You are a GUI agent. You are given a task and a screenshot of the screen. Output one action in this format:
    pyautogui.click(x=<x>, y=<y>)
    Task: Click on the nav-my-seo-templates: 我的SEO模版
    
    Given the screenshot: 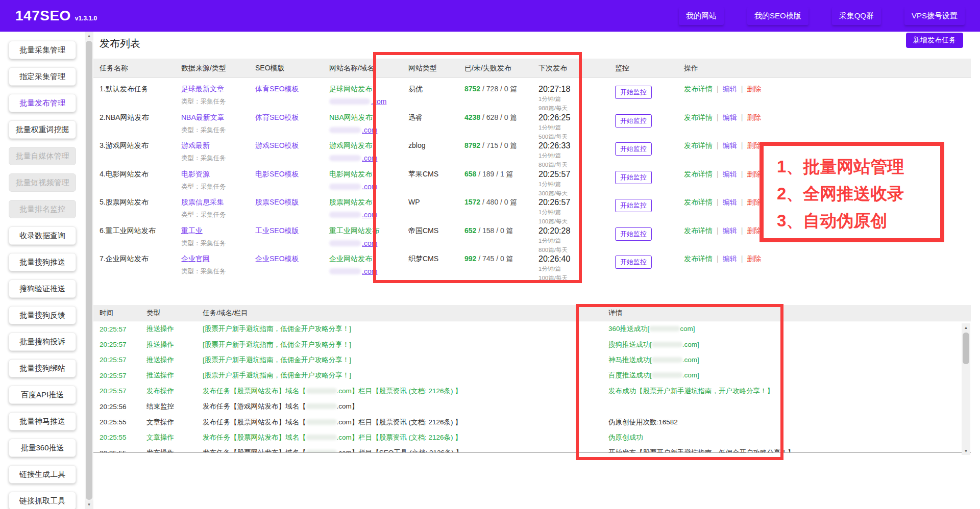 What is the action you would take?
    pyautogui.click(x=778, y=16)
    